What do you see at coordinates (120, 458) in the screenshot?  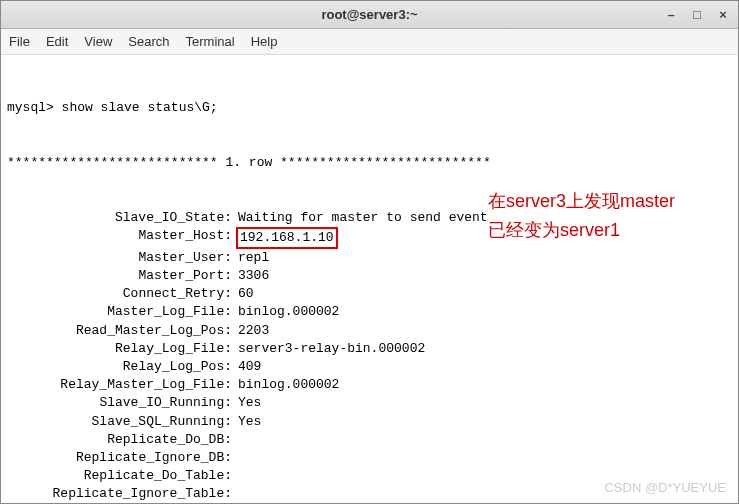 I see `field-label: Replicate_Ignore_DB:` at bounding box center [120, 458].